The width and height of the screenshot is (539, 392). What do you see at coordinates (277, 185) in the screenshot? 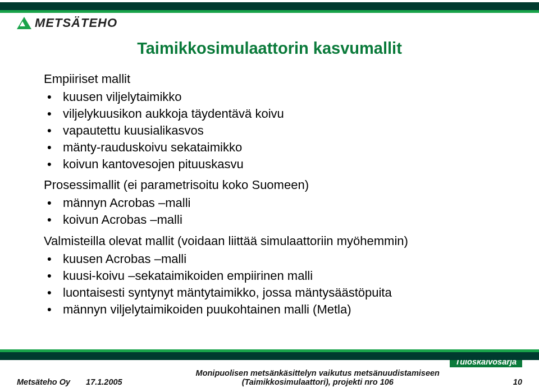
I see `section-heading-process: Prosessimallit (ei parametrisoitu koko S…` at bounding box center [277, 185].